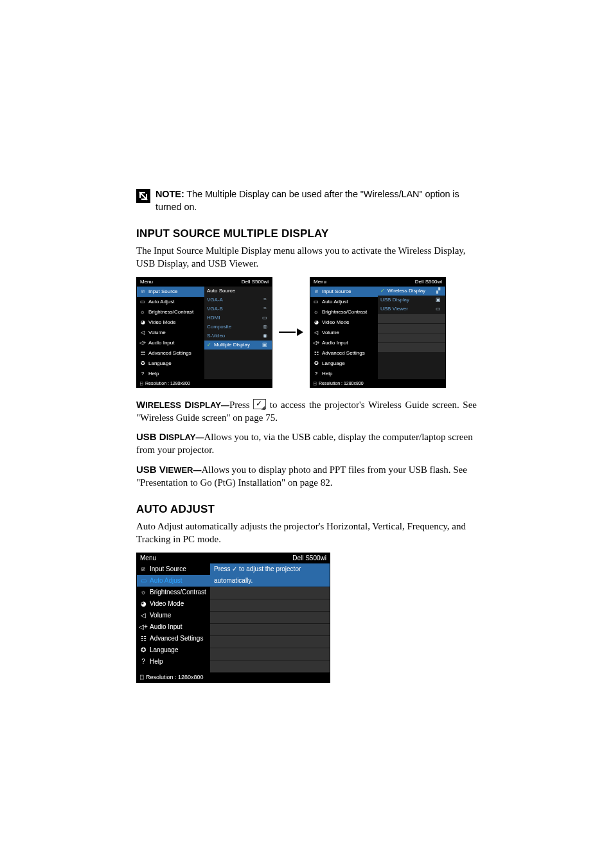 Image resolution: width=613 pixels, height=868 pixels. I want to click on osd-options: Auto Source VGA-A⌔ VGA-B⌔ HDMI▭ Composit…, so click(238, 333).